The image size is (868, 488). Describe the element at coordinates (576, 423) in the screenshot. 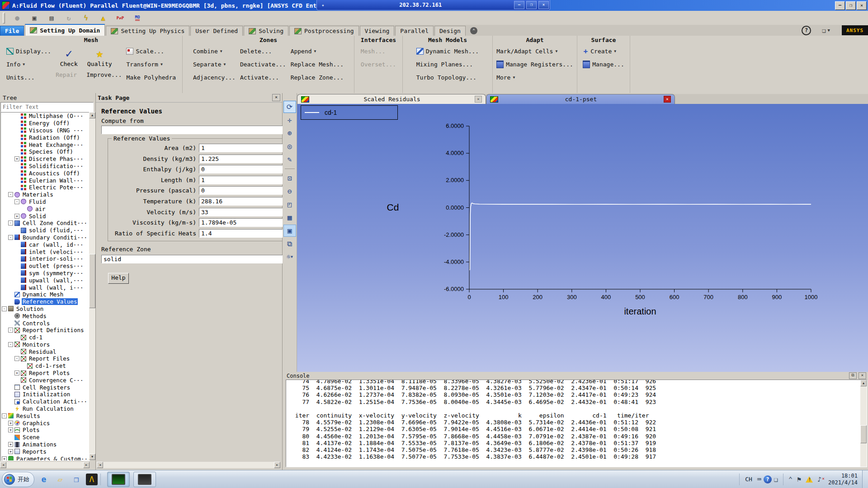

I see `console-output: 74 4.7896e-02 1.3351e-04 8.1118e-05 8.33…` at that location.